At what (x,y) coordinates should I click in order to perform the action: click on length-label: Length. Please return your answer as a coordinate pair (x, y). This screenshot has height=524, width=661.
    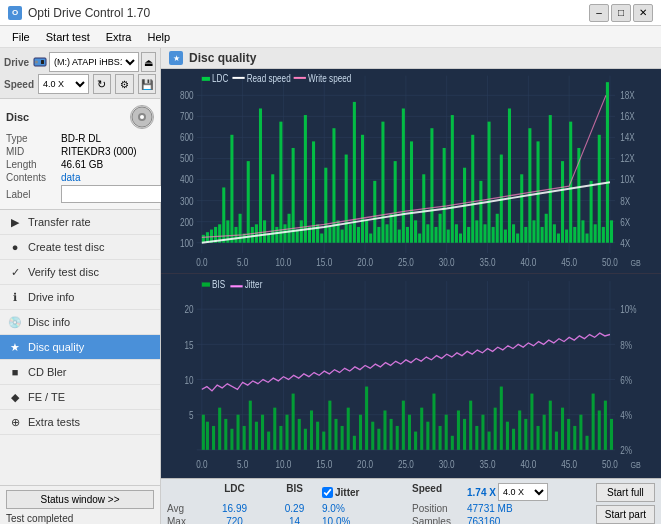
    Looking at the image, I should click on (34, 164).